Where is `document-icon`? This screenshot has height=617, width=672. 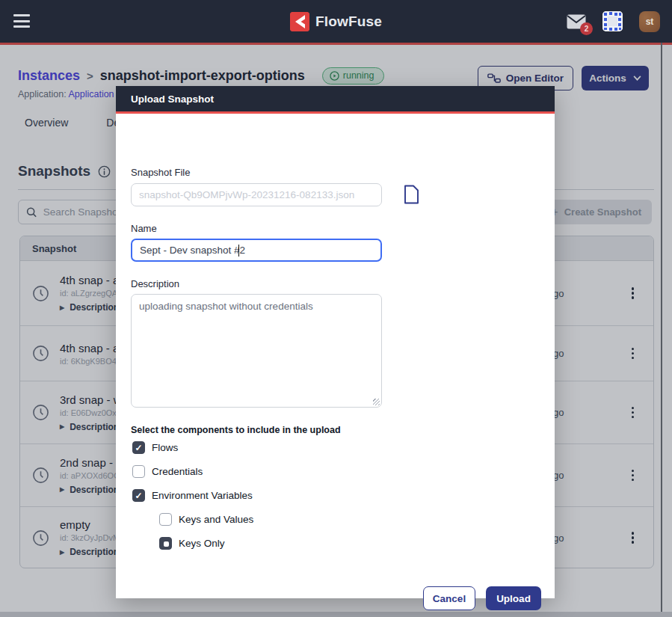 document-icon is located at coordinates (411, 194).